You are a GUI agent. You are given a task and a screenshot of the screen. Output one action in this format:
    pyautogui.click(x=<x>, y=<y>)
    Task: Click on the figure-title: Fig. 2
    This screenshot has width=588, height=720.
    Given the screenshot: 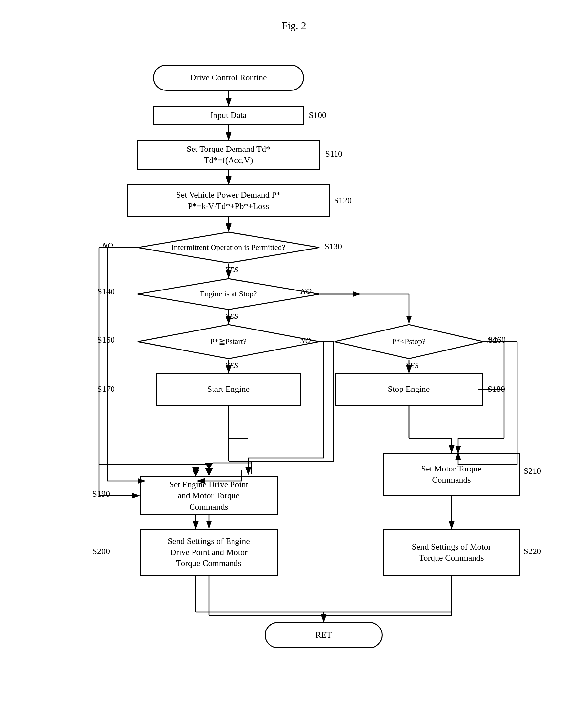 What is the action you would take?
    pyautogui.click(x=294, y=22)
    